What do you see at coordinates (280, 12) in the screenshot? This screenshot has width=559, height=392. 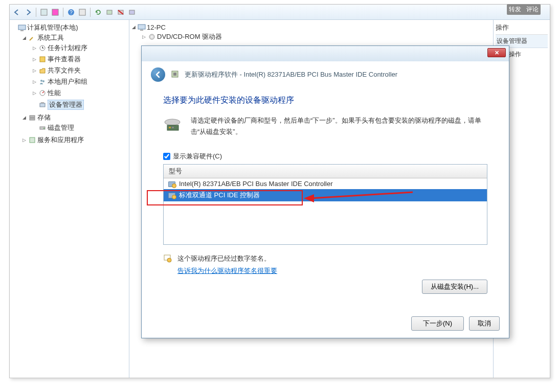 I see `toolbar: ?` at bounding box center [280, 12].